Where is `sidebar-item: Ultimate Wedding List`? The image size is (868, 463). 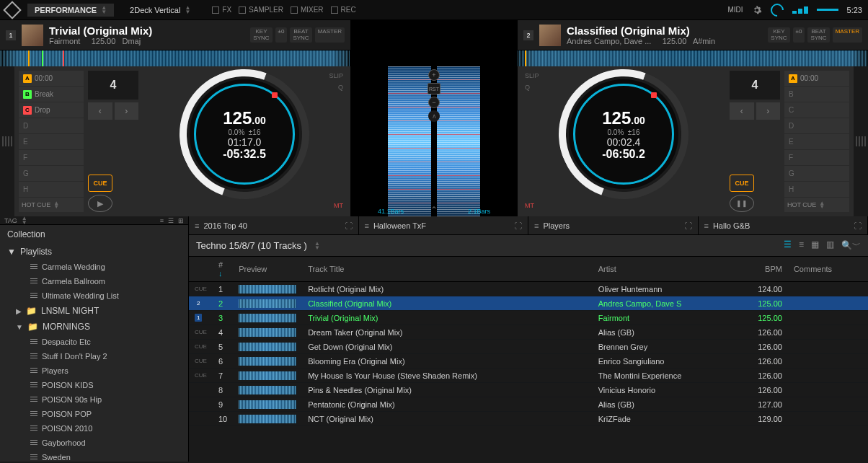 sidebar-item: Ultimate Wedding List is located at coordinates (94, 296).